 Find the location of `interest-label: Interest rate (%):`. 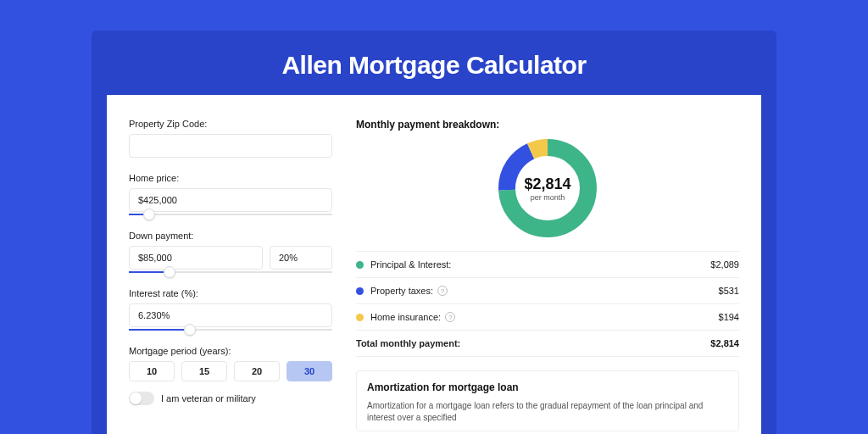

interest-label: Interest rate (%): is located at coordinates (231, 293).